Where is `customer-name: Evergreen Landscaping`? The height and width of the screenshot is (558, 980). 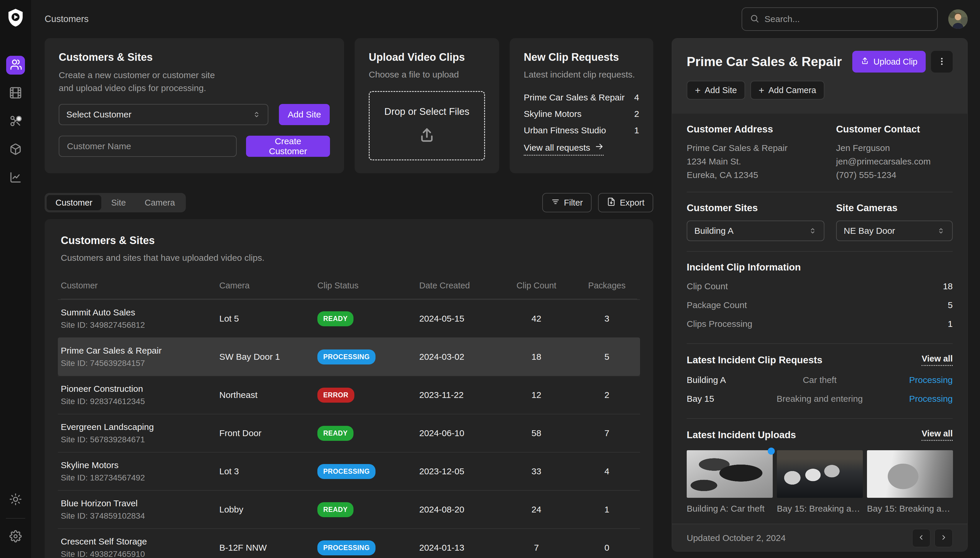
customer-name: Evergreen Landscaping is located at coordinates (140, 427).